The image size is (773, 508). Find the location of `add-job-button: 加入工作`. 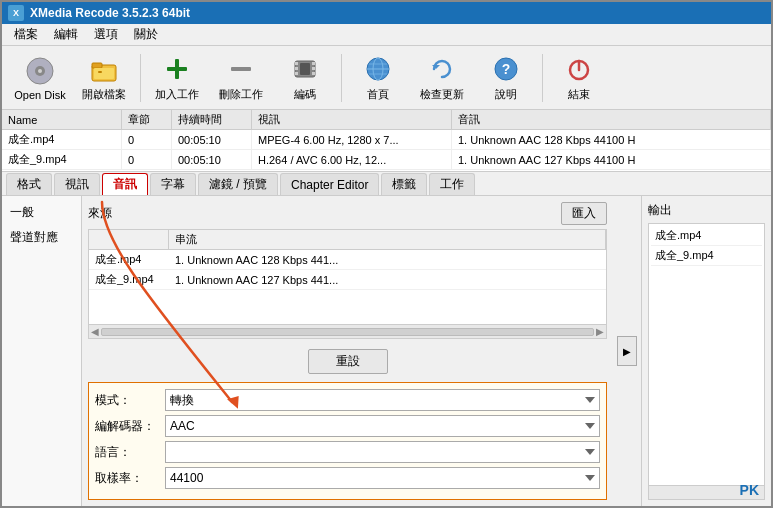

add-job-button: 加入工作 is located at coordinates (177, 78).